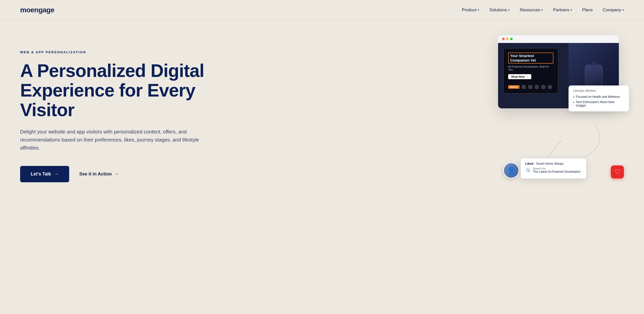 This screenshot has height=314, width=644. Describe the element at coordinates (514, 87) in the screenshot. I see `editor-button-label: Button` at that location.